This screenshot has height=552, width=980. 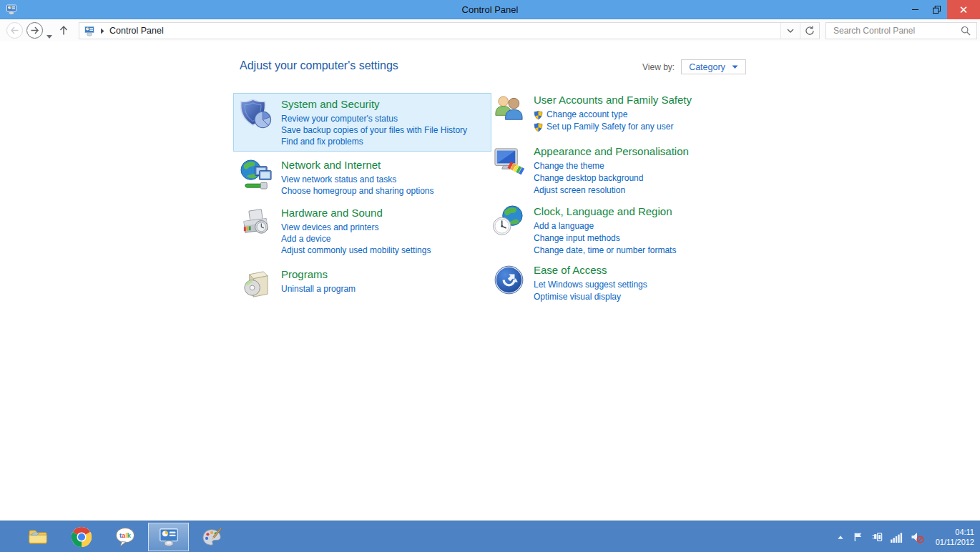 I want to click on category-text: Ease of AccessLet Windows suggest settin…, so click(x=591, y=283).